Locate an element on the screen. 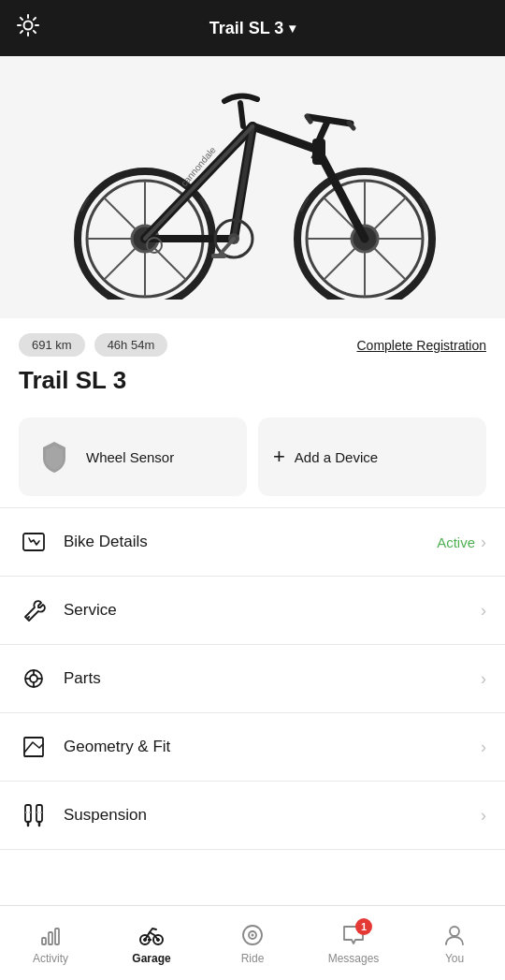 The height and width of the screenshot is (980, 505). app-header: Trail SL 3 ▾ is located at coordinates (252, 28).